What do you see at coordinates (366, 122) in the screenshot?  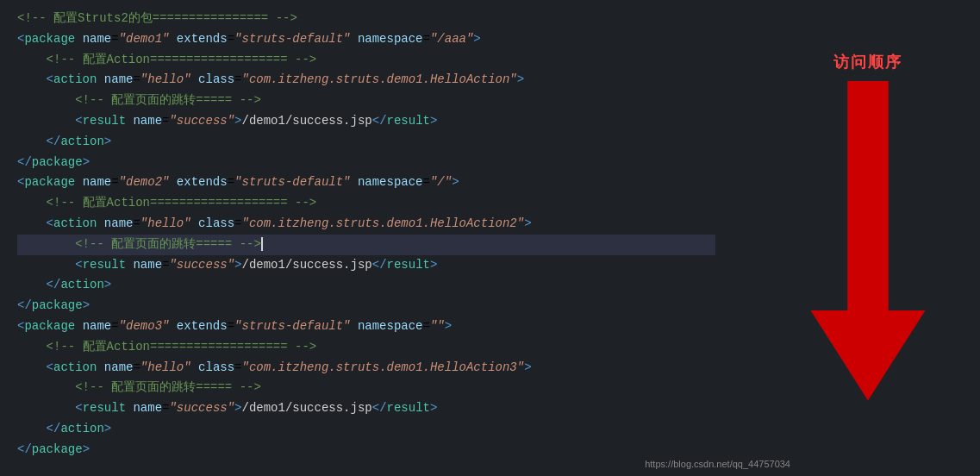 I see `code-line-6: <result name="success">/demo1/success.js…` at bounding box center [366, 122].